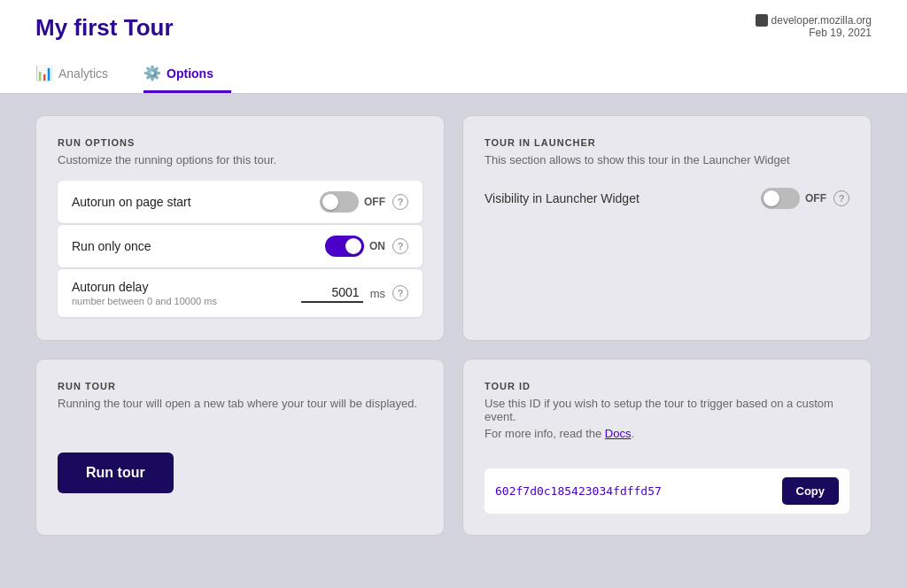 Image resolution: width=907 pixels, height=588 pixels. I want to click on tour-id-title: TOUR ID, so click(667, 386).